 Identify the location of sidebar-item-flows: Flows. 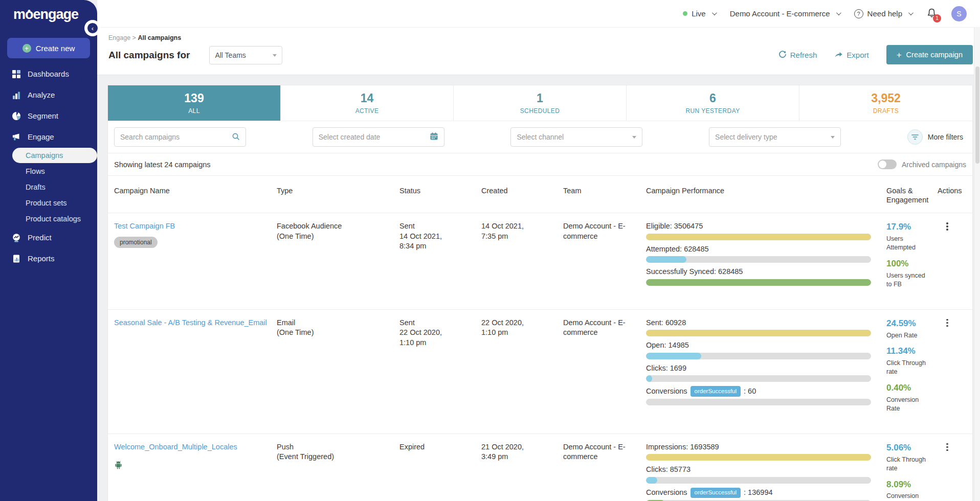
(49, 171).